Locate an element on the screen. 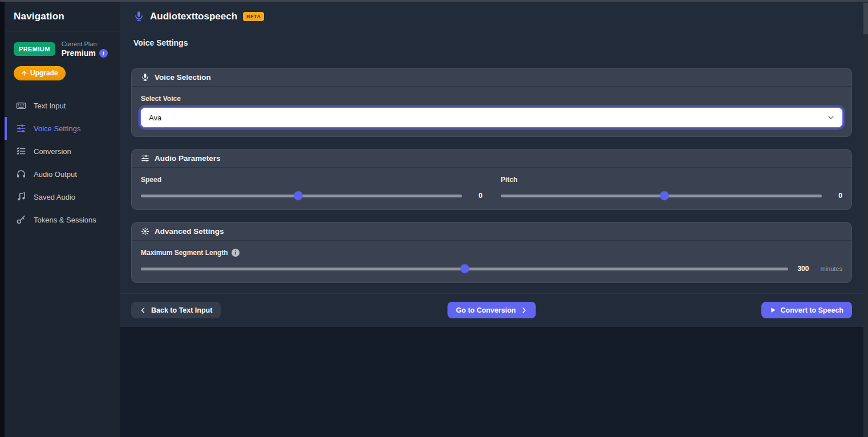 Image resolution: width=868 pixels, height=437 pixels. pitch-slider-thumb is located at coordinates (665, 196).